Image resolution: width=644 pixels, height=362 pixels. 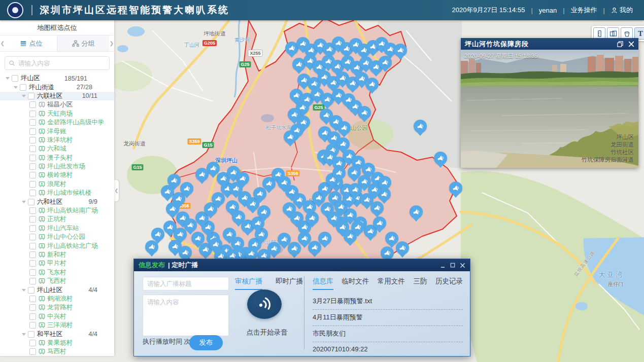 I want to click on sidebar-tab-分组: 分组, so click(x=83, y=44).